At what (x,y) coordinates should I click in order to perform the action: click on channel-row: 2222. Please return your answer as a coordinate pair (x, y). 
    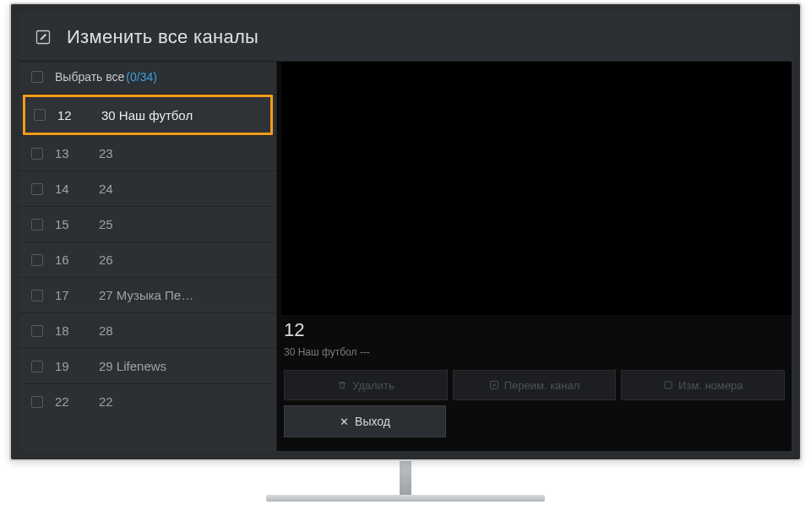
    Looking at the image, I should click on (148, 401).